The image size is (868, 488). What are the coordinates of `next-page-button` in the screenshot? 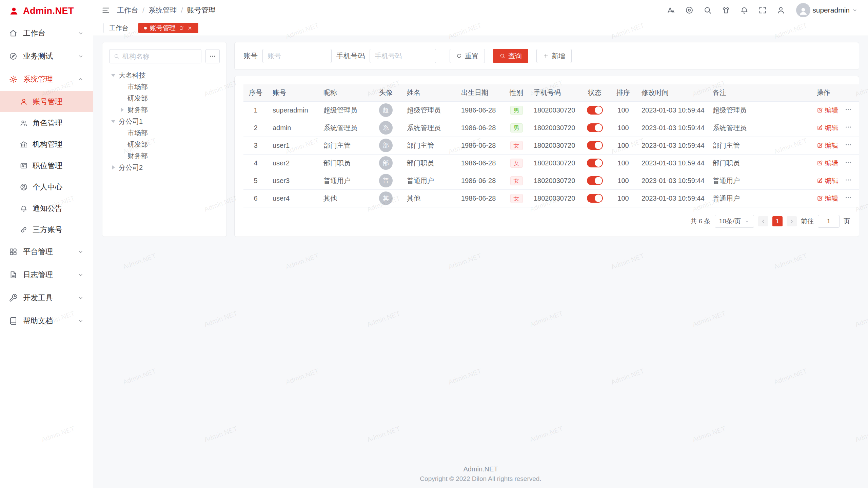 It's located at (792, 221).